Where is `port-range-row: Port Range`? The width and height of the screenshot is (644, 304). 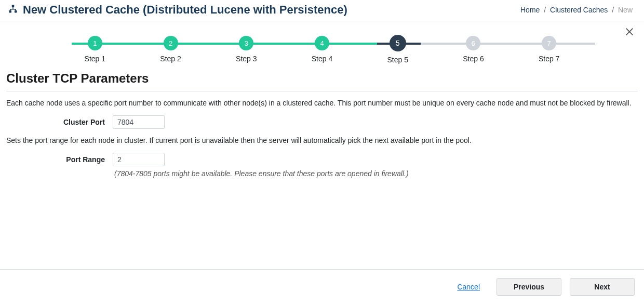 port-range-row: Port Range is located at coordinates (322, 161).